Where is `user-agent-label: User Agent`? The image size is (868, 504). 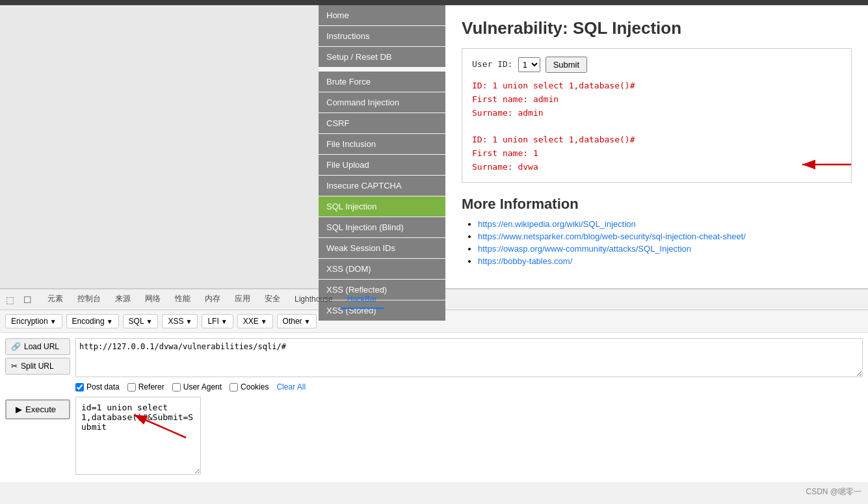 user-agent-label: User Agent is located at coordinates (203, 387).